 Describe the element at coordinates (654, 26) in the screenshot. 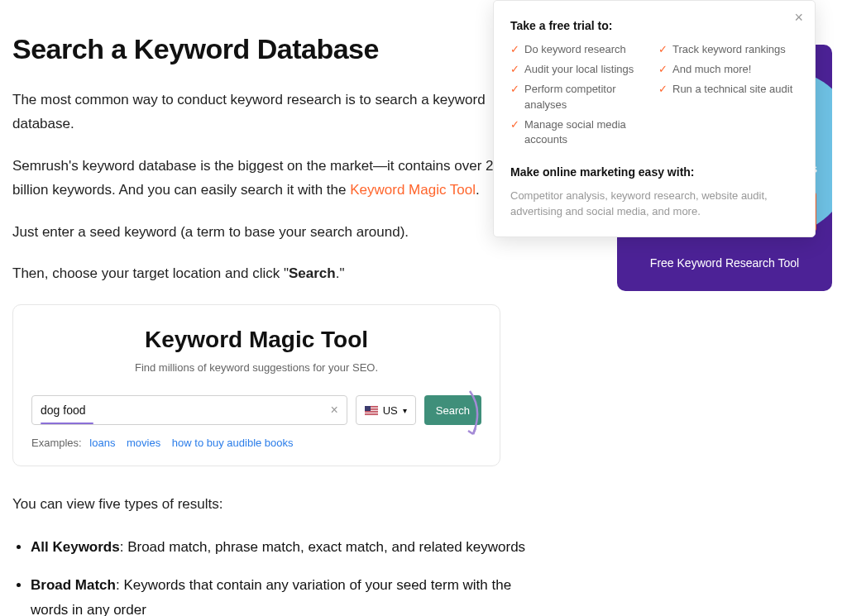

I see `popup-title: Take a free trial to:` at that location.